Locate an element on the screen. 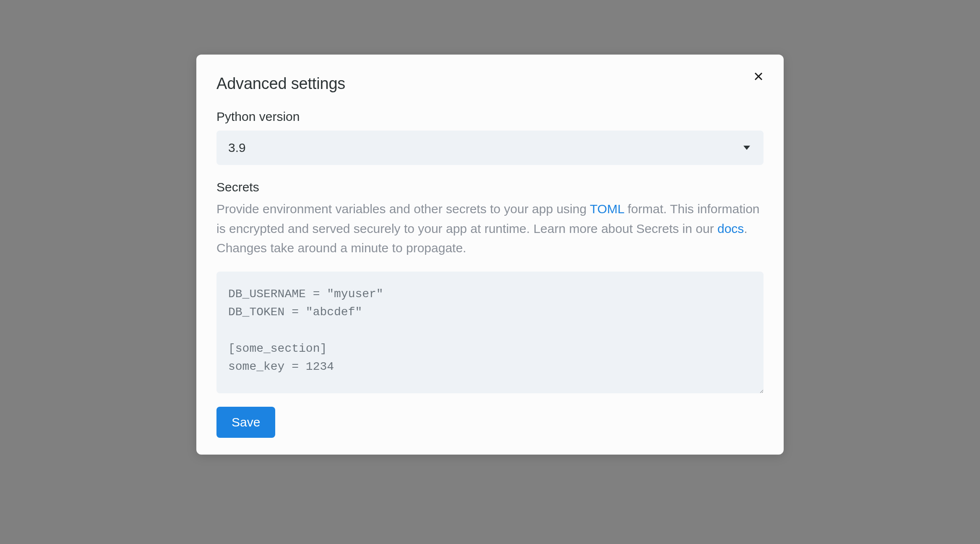  secrets-textarea is located at coordinates (490, 332).